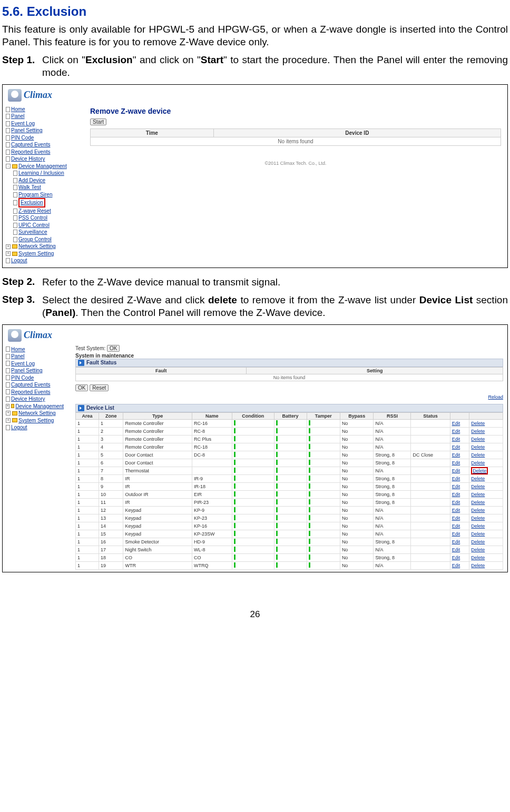 The width and height of the screenshot is (510, 812). What do you see at coordinates (111, 416) in the screenshot?
I see `device-col-header: Zone` at bounding box center [111, 416].